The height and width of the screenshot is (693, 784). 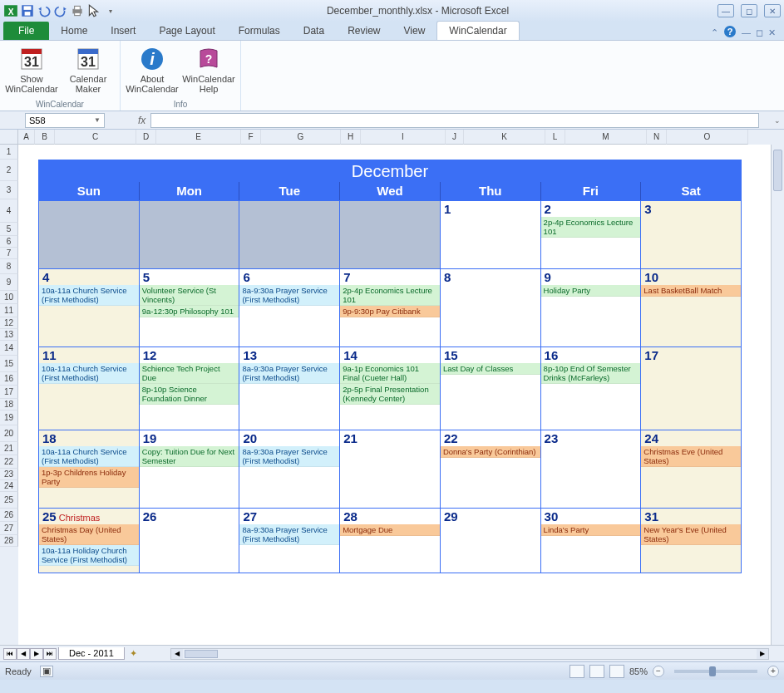 What do you see at coordinates (9, 152) in the screenshot?
I see `row-header: 1` at bounding box center [9, 152].